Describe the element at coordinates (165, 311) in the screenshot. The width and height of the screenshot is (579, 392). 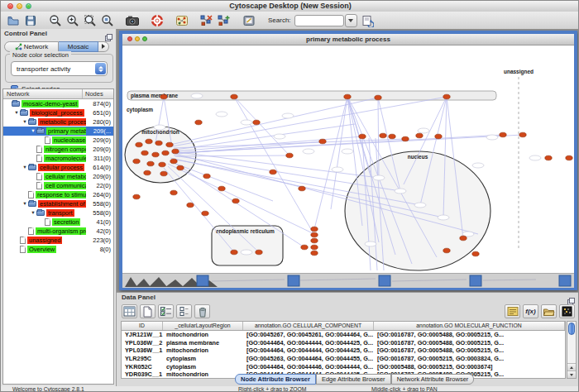
I see `select-attributes-button` at that location.